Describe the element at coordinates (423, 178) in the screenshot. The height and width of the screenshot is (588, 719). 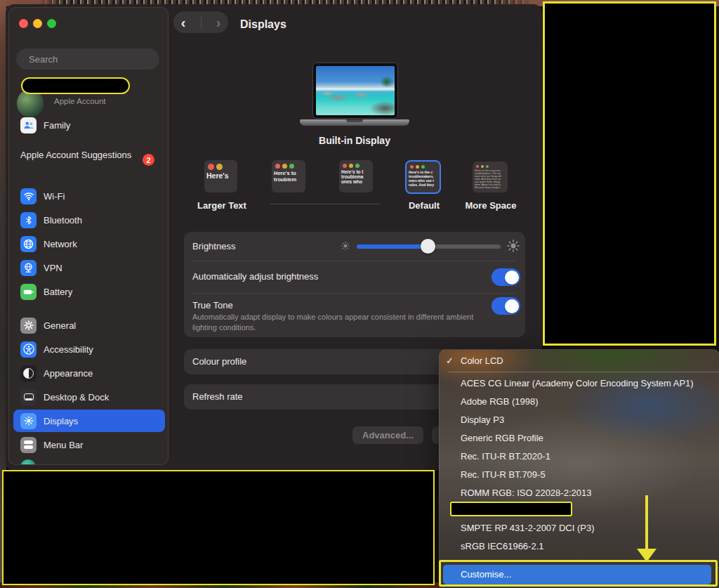
I see `thumb-text: Here's to the c troublemakers. ones who …` at that location.